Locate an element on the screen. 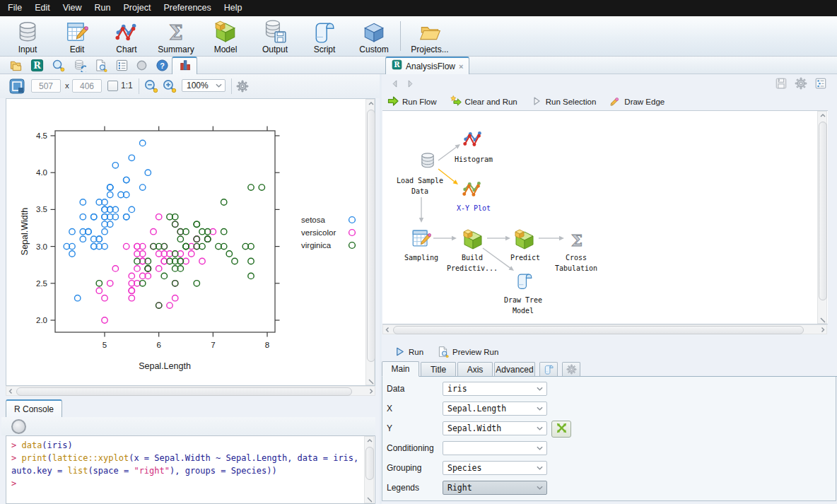  menu-edit: Edit is located at coordinates (42, 8).